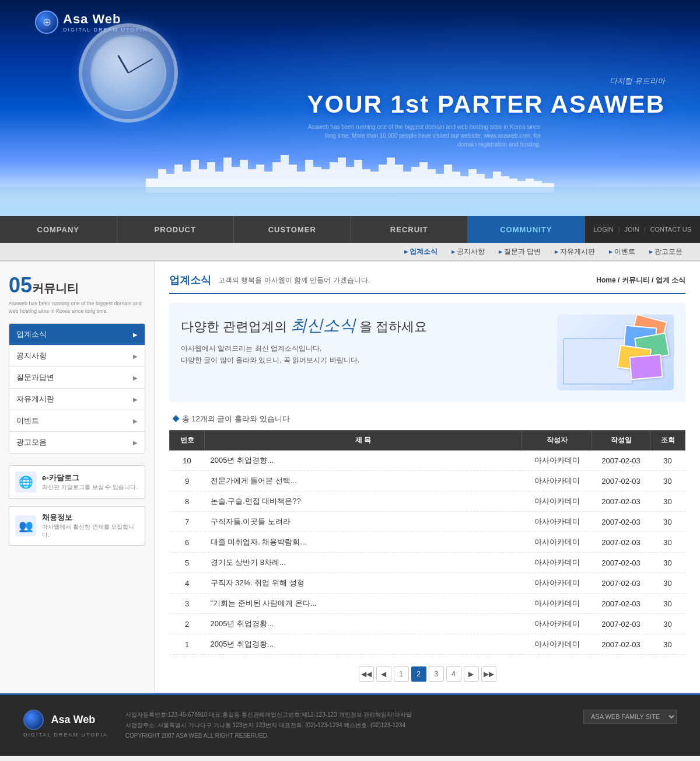 The height and width of the screenshot is (761, 700). I want to click on hero-main-title: YOUR 1st PARTER ASAWEB, so click(487, 104).